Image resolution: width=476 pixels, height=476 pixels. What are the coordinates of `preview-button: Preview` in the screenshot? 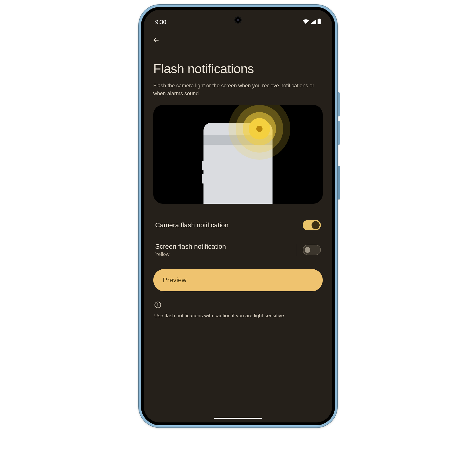 It's located at (238, 280).